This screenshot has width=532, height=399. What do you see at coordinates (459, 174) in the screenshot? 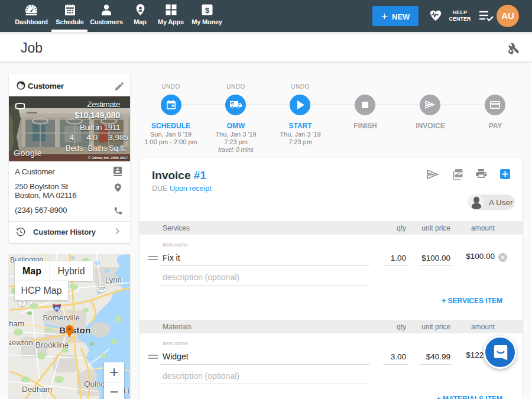
I see `svg-text: PDF` at bounding box center [459, 174].